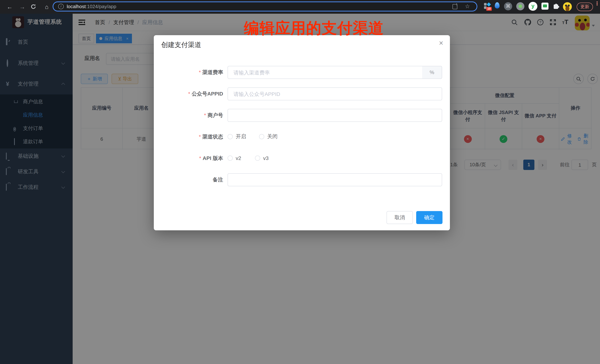 Image resolution: width=600 pixels, height=364 pixels. Describe the element at coordinates (188, 180) in the screenshot. I see `field-label-remark: 备注` at that location.